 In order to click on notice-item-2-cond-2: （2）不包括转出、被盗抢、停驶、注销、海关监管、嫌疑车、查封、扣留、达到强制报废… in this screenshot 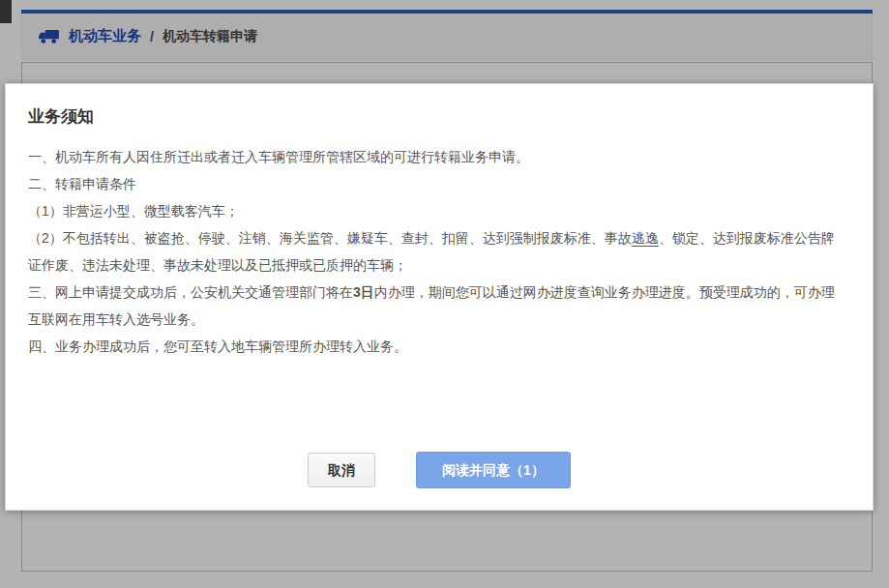, I will do `click(437, 251)`.